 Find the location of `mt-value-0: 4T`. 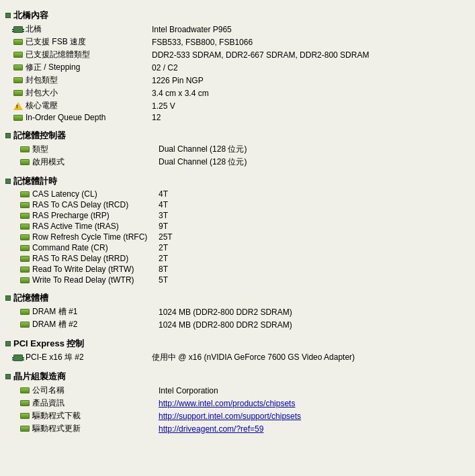

mt-value-0: 4T is located at coordinates (163, 194).